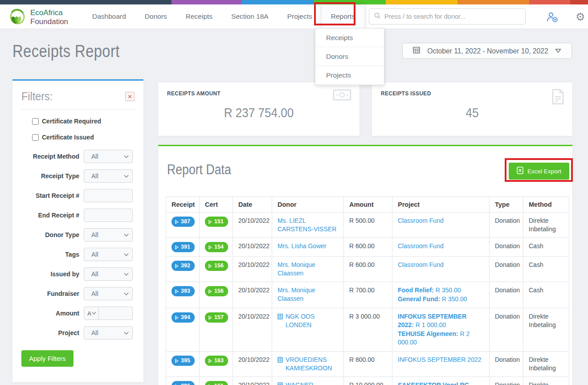 This screenshot has height=385, width=588. I want to click on certificate-required-checkbox, so click(36, 121).